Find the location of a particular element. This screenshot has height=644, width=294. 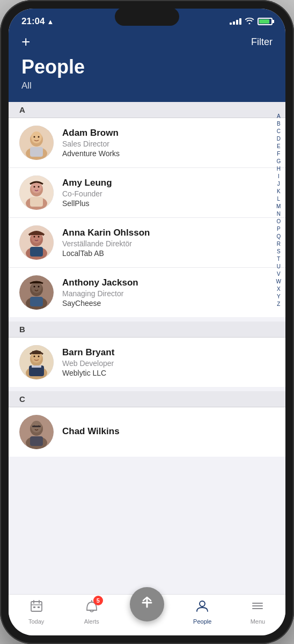

alpha-j: J is located at coordinates (279, 184).